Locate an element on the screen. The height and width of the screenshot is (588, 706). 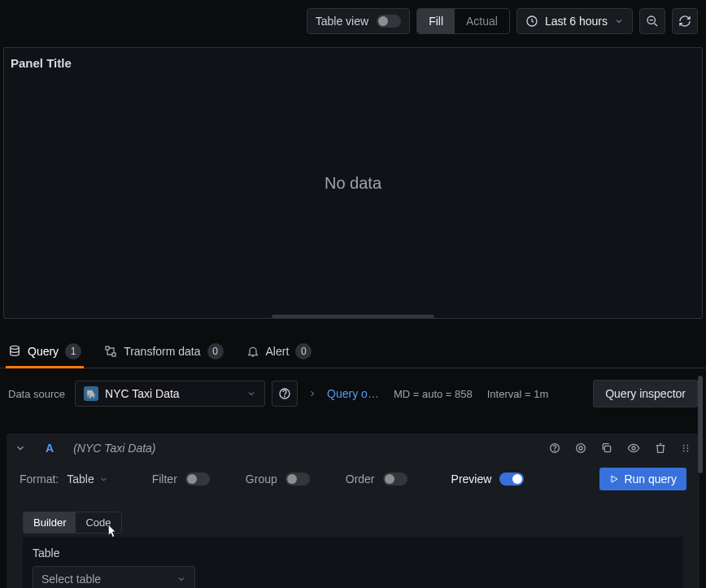
duplicate-query-button is located at coordinates (607, 448).